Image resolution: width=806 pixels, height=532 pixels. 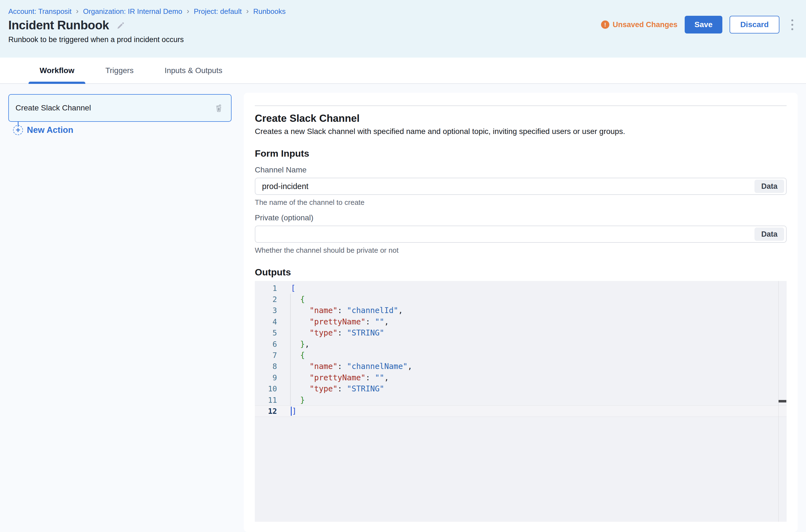 I want to click on breadcrumb-account-link: Account: Transposit, so click(x=40, y=12).